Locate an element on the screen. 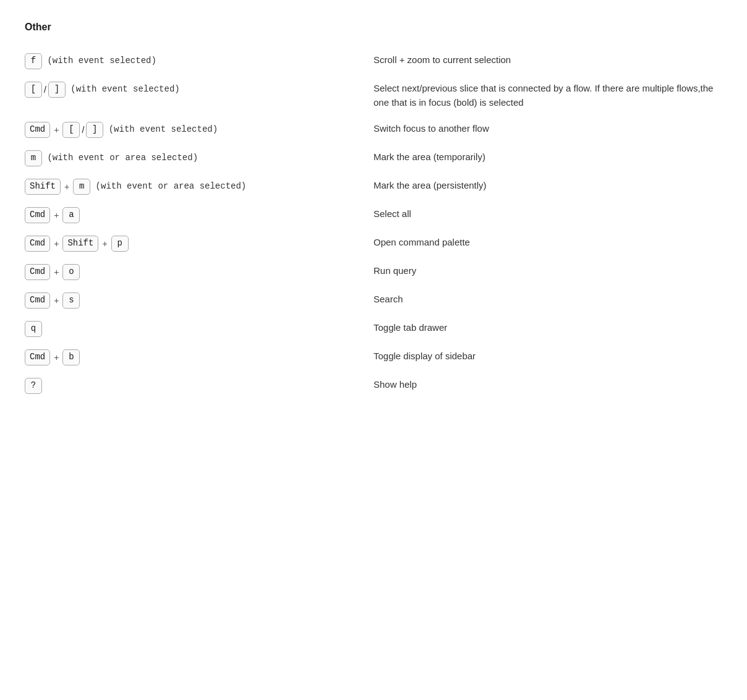  shortcut-keys-cell: Shift+m (with event or area selected) is located at coordinates (199, 187).